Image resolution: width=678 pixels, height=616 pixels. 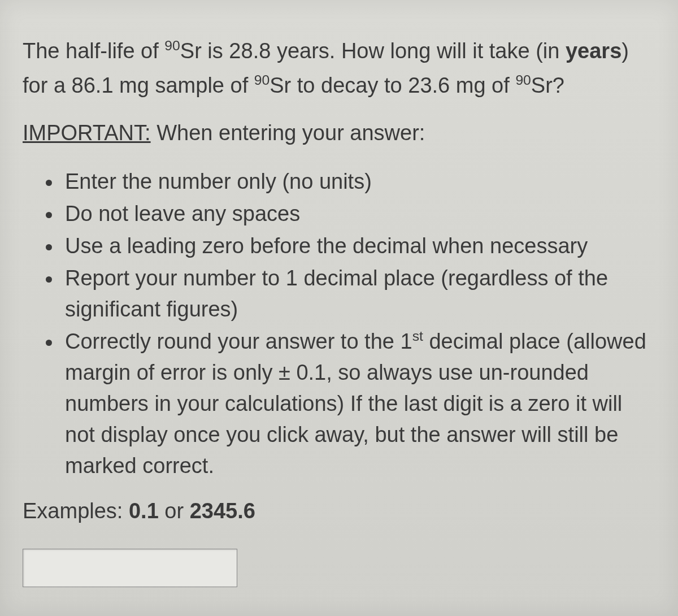 I want to click on answer-input, so click(x=130, y=568).